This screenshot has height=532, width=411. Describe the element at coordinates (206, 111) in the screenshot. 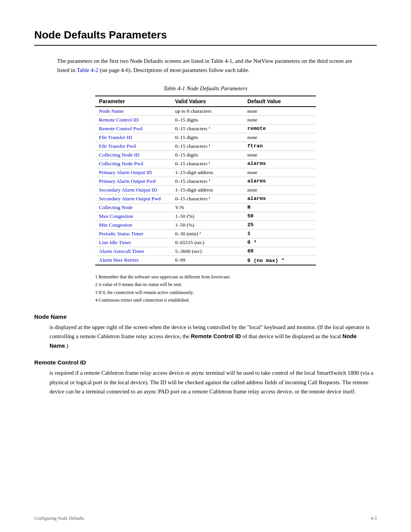

I see `table-row: Node Nameup to 8 charactersnone` at that location.